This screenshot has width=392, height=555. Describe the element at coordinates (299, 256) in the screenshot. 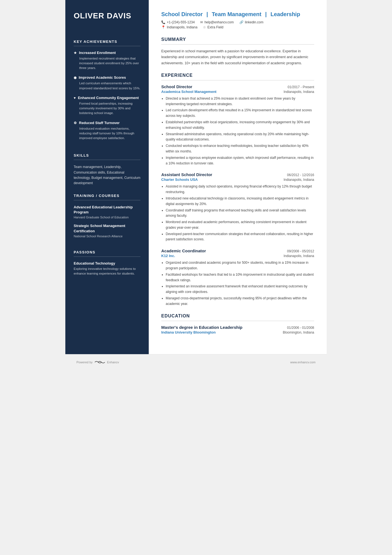

I see `job-3-location: Indianapolis, Indiana` at that location.